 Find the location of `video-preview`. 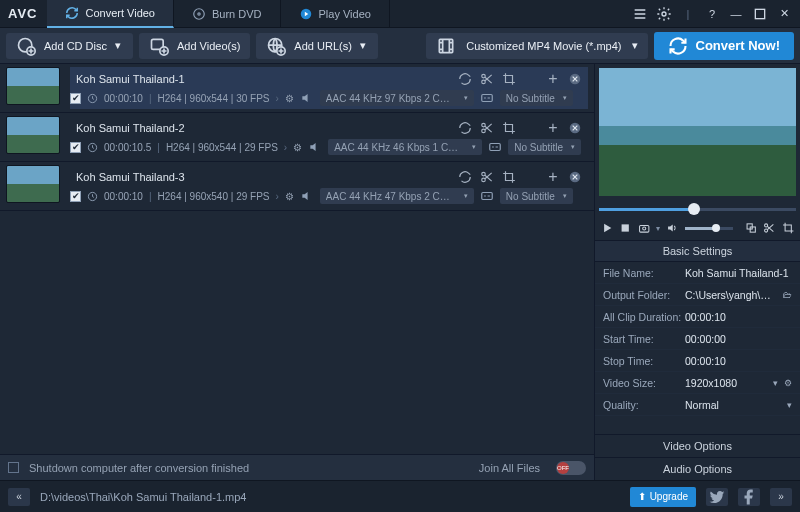

video-preview is located at coordinates (698, 132).